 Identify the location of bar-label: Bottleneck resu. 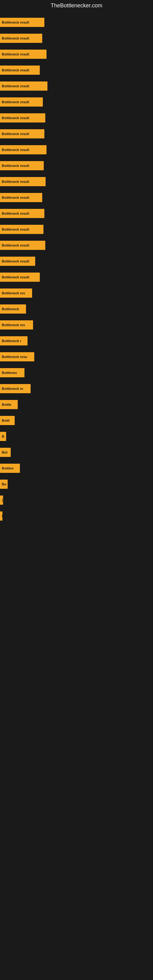
(14, 357).